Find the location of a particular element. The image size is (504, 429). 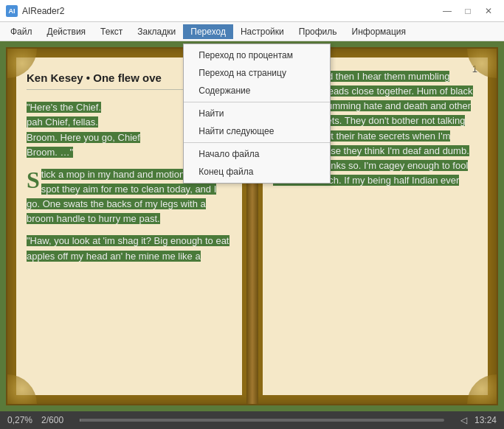

menu-file: Файл is located at coordinates (21, 31).